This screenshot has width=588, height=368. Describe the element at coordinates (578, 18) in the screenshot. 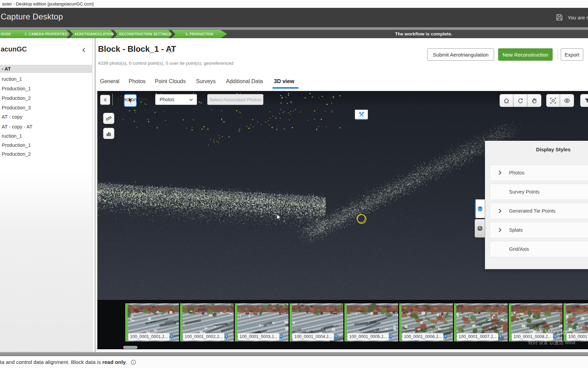

I see `session-status-text: You are n` at that location.